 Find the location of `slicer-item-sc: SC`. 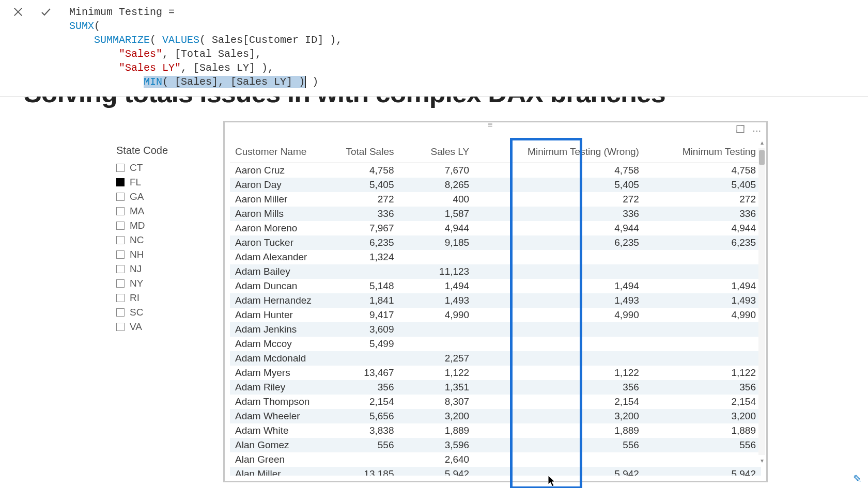

slicer-item-sc: SC is located at coordinates (158, 312).